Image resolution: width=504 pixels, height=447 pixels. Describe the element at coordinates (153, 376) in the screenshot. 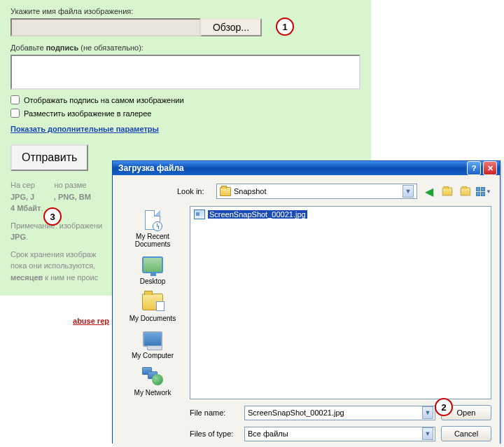

I see `network-icon` at that location.